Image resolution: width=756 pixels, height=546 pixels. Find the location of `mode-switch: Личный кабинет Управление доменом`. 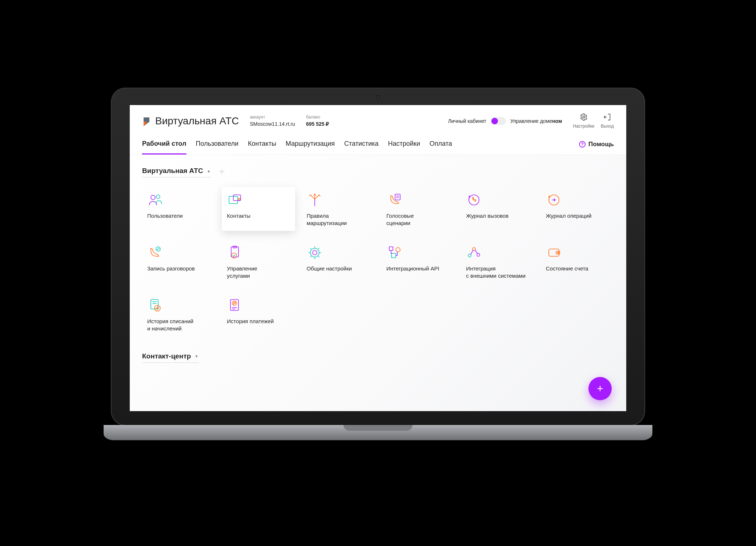

mode-switch: Личный кабинет Управление доменом is located at coordinates (505, 121).